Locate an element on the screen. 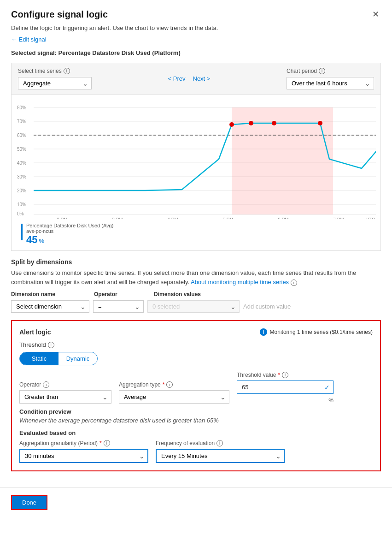 Image resolution: width=392 pixels, height=553 pixels. chart-period-select: Over the last 6 hours is located at coordinates (330, 83).